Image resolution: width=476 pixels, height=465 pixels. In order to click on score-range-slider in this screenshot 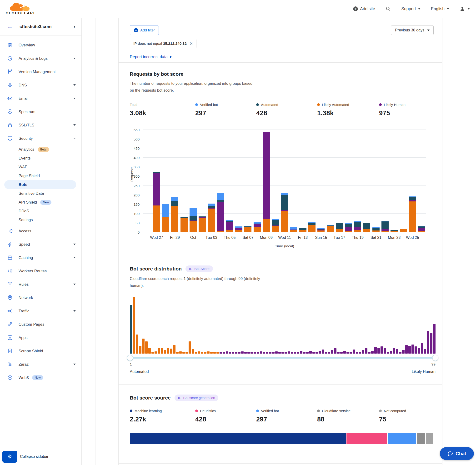, I will do `click(283, 358)`.